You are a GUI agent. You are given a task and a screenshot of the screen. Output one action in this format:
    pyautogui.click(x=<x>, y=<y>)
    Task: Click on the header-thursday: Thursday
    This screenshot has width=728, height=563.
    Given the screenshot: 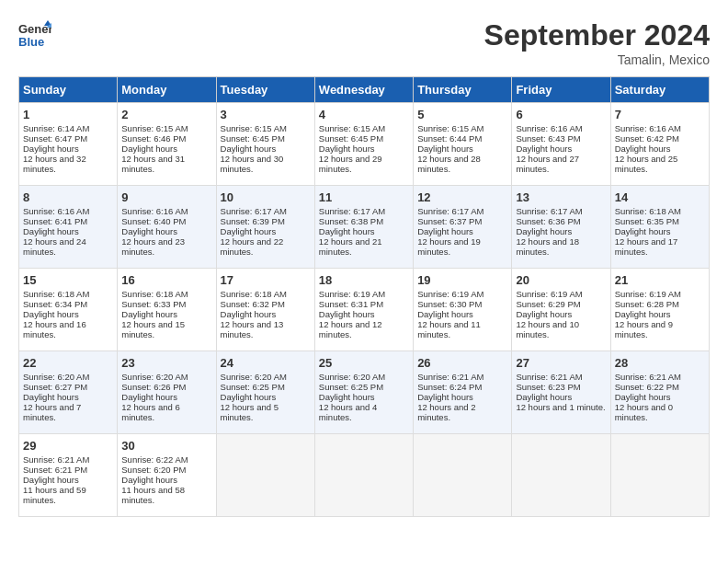 What is the action you would take?
    pyautogui.click(x=463, y=90)
    